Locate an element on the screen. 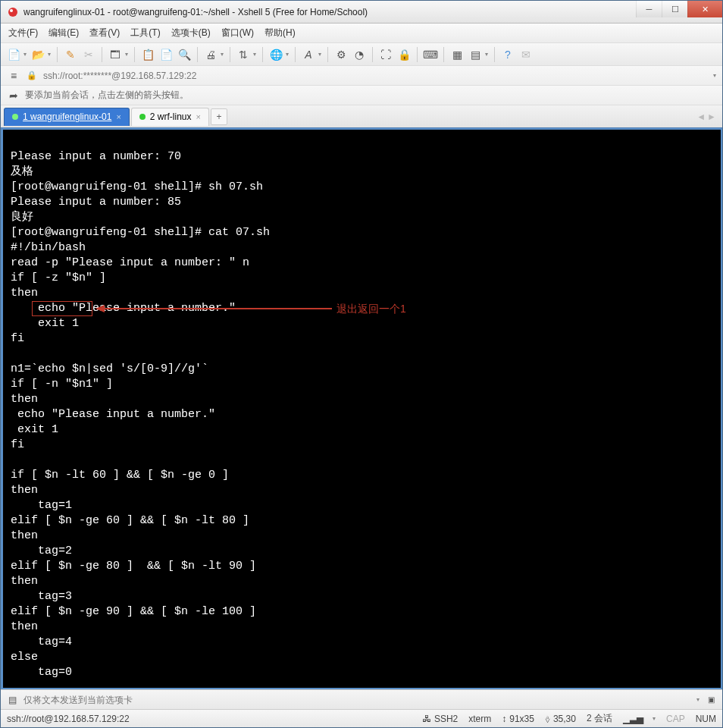 This screenshot has height=728, width=723. term-line: elif [ $n -ge 60 ] && [ $n -lt 80 ] is located at coordinates (130, 520).